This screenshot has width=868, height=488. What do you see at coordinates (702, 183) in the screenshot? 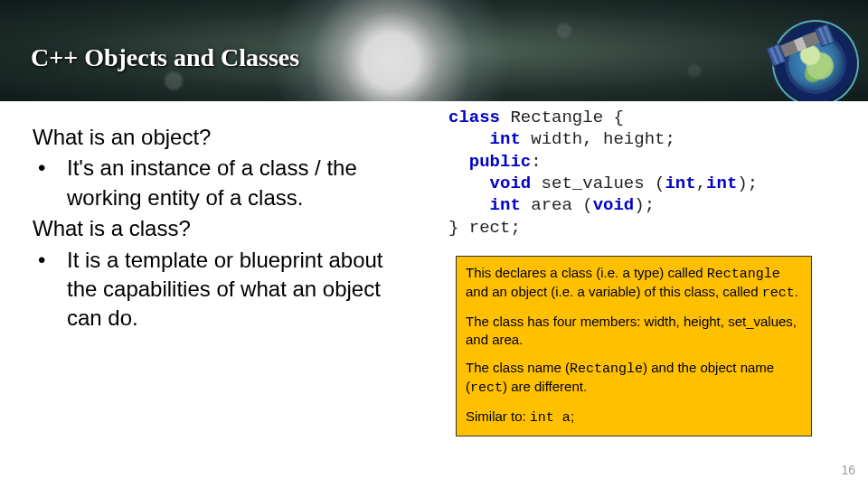
I see `code-comma: ,` at bounding box center [702, 183].